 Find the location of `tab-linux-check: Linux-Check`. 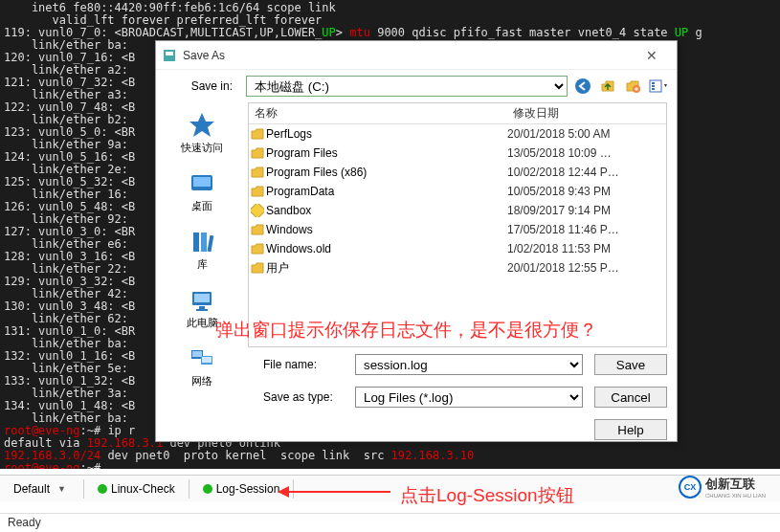

tab-linux-check: Linux-Check is located at coordinates (136, 489).